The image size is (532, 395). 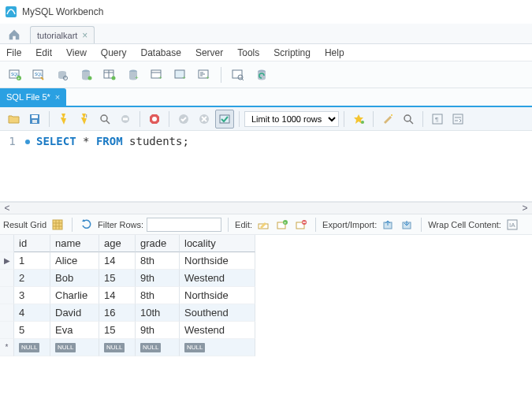 What do you see at coordinates (62, 75) in the screenshot?
I see `inspector-icon` at bounding box center [62, 75].